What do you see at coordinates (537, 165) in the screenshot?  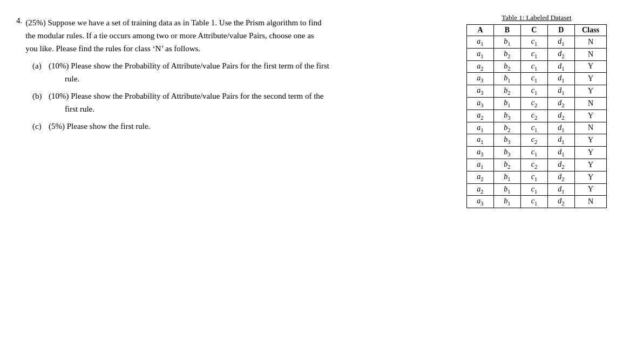 I see `table-row: a1b2c2d2Y` at bounding box center [537, 165].